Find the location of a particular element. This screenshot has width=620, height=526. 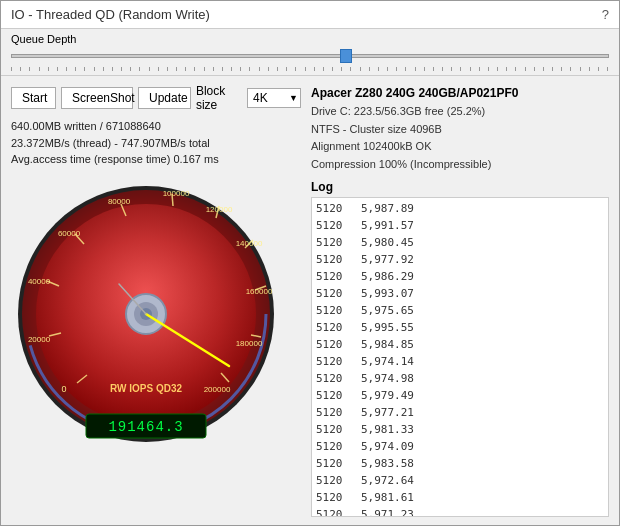

device-drive: Drive C: 223.5/56.3GB free (25.2%) is located at coordinates (460, 112).